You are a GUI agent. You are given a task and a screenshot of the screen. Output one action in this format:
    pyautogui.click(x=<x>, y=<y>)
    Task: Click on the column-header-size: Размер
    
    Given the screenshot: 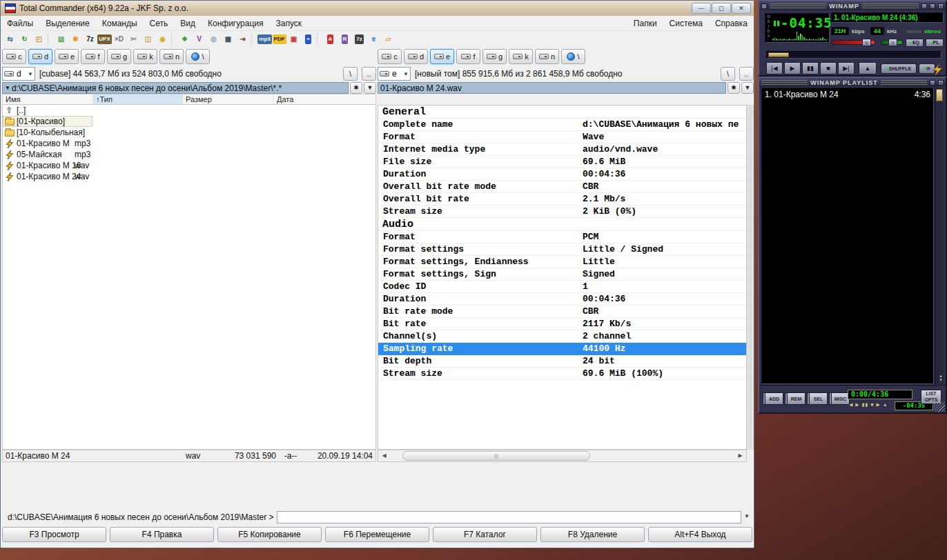 What is the action you would take?
    pyautogui.click(x=228, y=99)
    